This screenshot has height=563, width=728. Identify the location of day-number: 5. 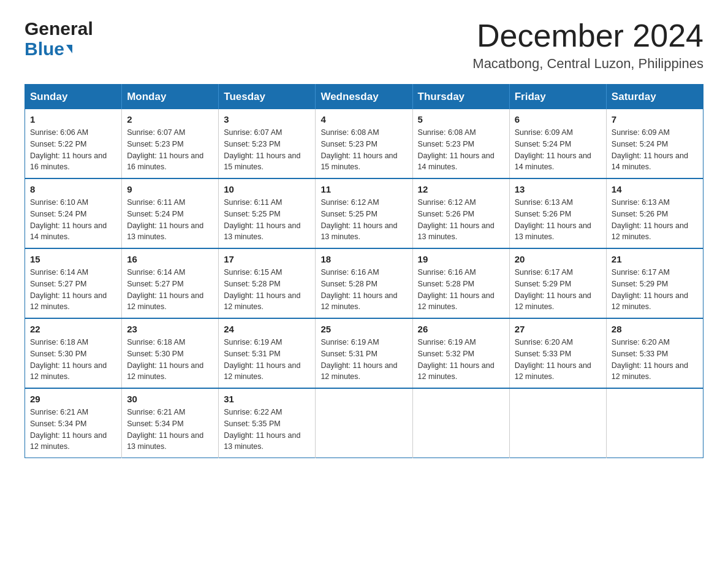
(461, 119).